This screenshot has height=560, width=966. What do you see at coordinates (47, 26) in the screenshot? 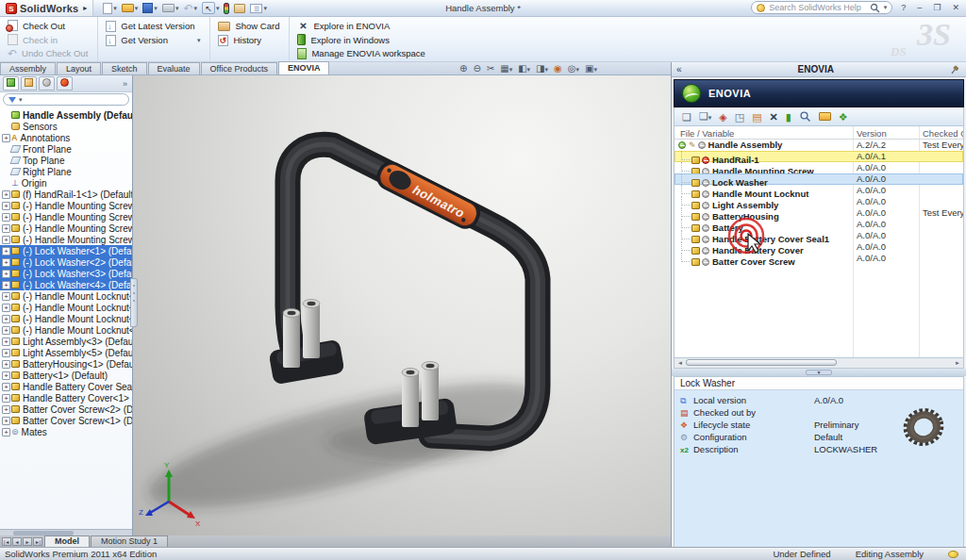
I see `check-out-button: Check Out` at bounding box center [47, 26].